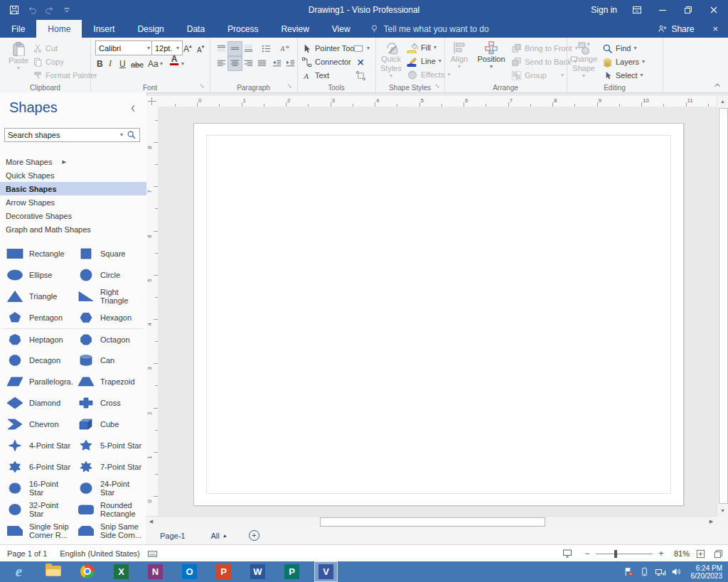 The image size is (728, 582). I want to click on zoom-slider-thumb, so click(616, 554).